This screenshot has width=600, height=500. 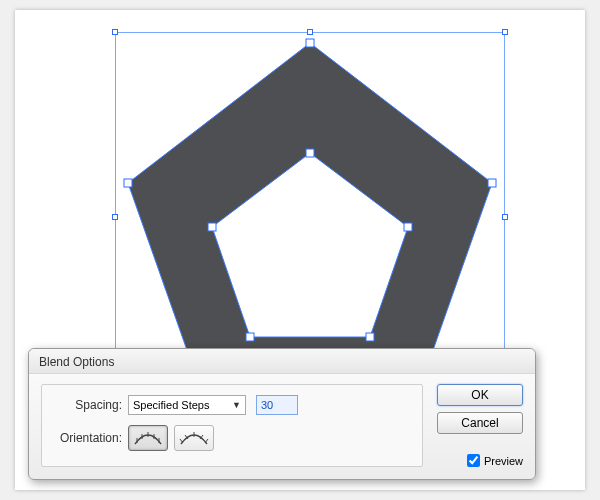 What do you see at coordinates (115, 217) in the screenshot?
I see `resize-handle-left` at bounding box center [115, 217].